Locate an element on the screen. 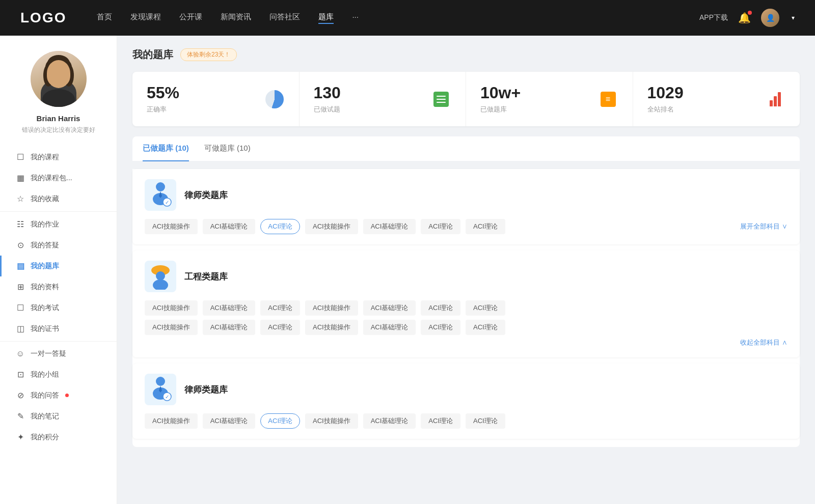 The height and width of the screenshot is (504, 815). sidebar-item-course-package: ▦ 我的课程包... is located at coordinates (58, 178).